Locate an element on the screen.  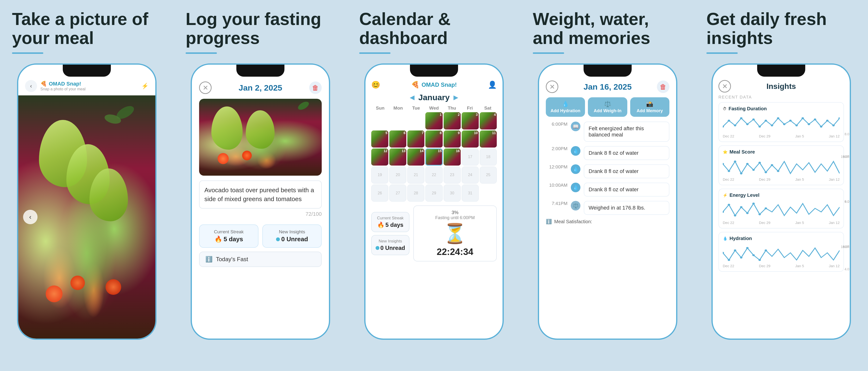
date-display-2: Jan 2, 2025 is located at coordinates (260, 88).